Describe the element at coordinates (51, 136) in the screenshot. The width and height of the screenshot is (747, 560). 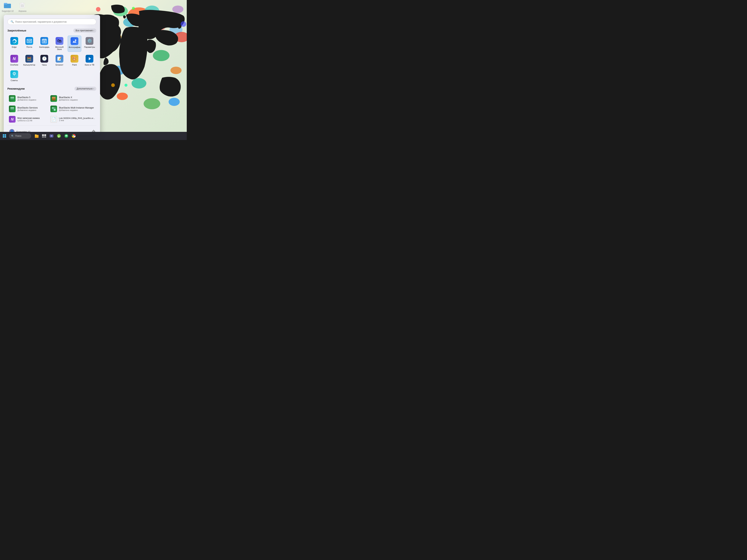
I see `teams-icon: T` at that location.